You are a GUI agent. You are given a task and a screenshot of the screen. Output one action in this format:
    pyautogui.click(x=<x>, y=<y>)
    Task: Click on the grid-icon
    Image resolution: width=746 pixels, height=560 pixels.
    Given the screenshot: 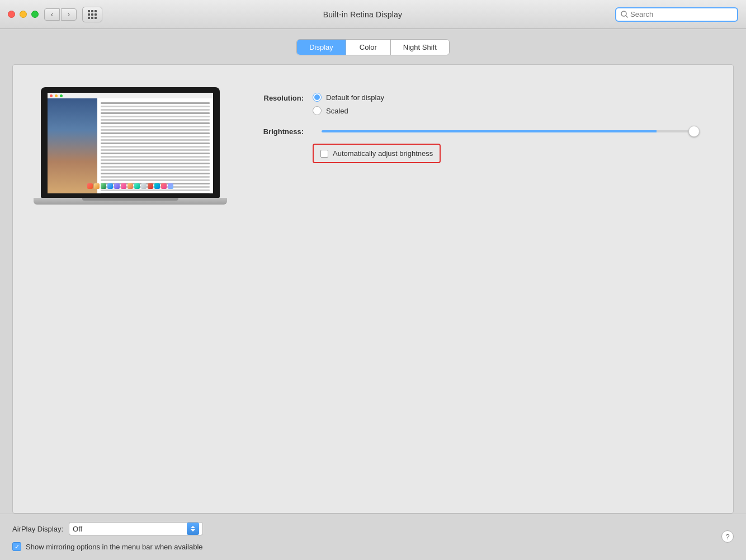 What is the action you would take?
    pyautogui.click(x=92, y=15)
    